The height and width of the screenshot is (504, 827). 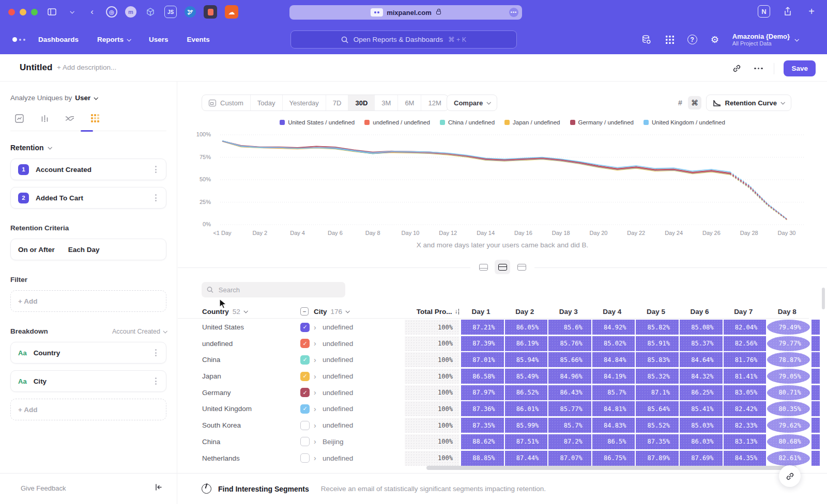 I want to click on country-column-header: Country52, so click(x=251, y=312).